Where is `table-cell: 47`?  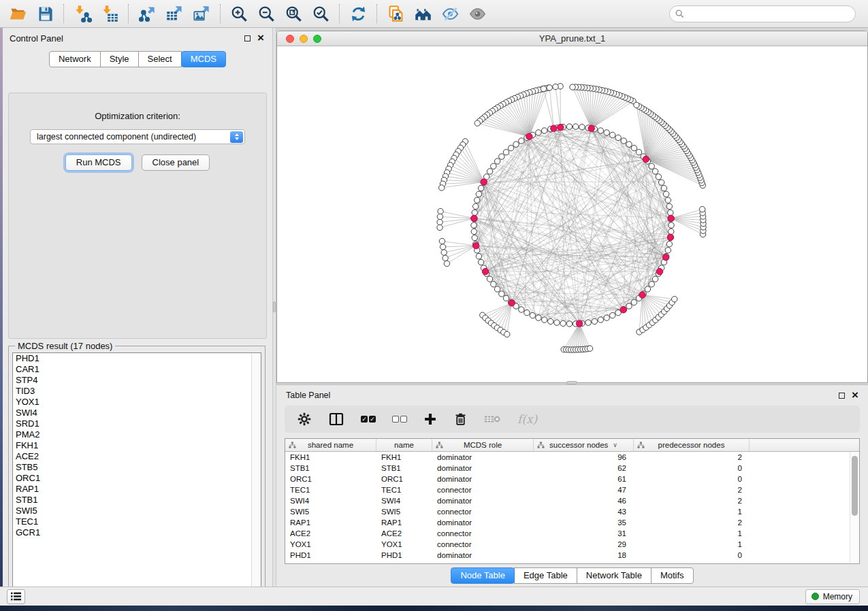 table-cell: 47 is located at coordinates (584, 490).